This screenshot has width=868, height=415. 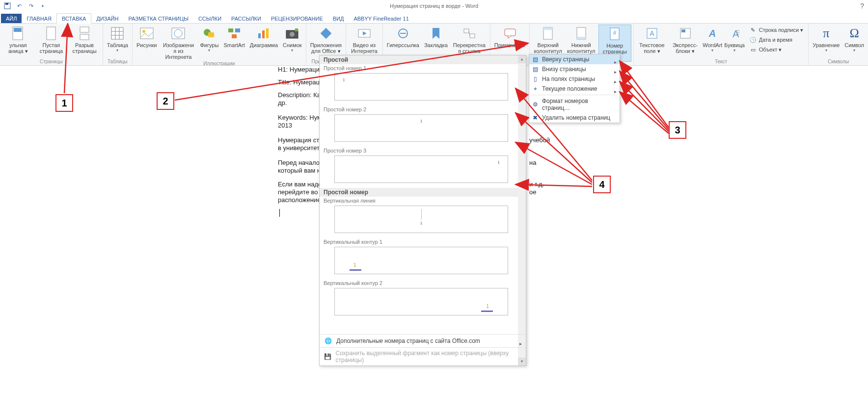 I want to click on gallery-item-label: Вертикальный контур 1, so click(x=419, y=242).